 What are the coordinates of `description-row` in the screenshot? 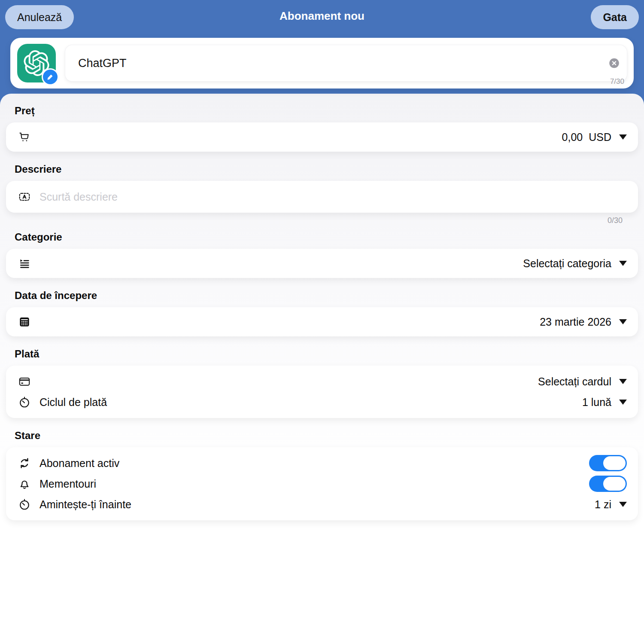 It's located at (322, 197).